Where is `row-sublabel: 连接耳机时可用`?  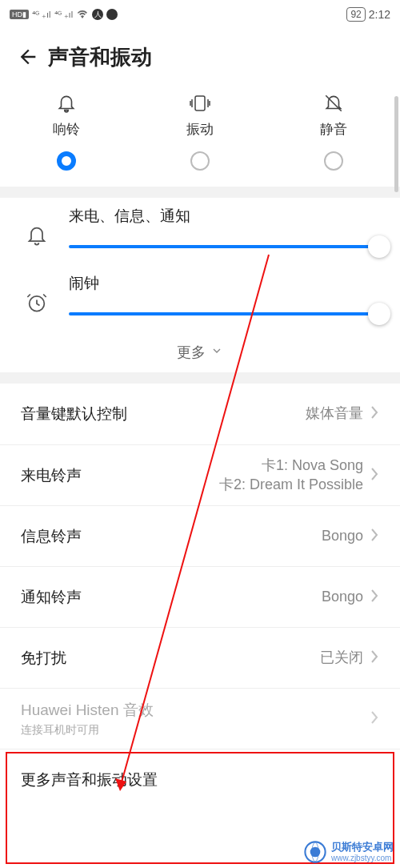 row-sublabel: 连接耳机时可用 is located at coordinates (192, 730).